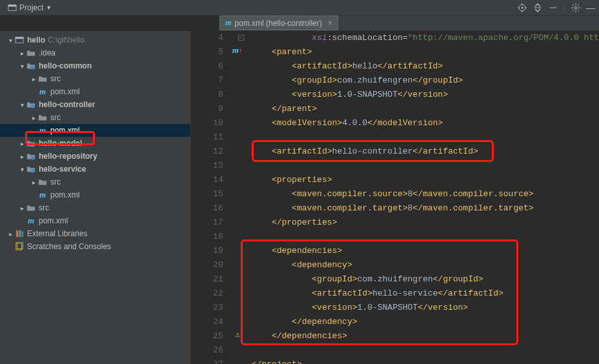 The height and width of the screenshot is (364, 599). I want to click on tree-row-Scratches-and-Consoles: Scratches and Consoles, so click(96, 247).